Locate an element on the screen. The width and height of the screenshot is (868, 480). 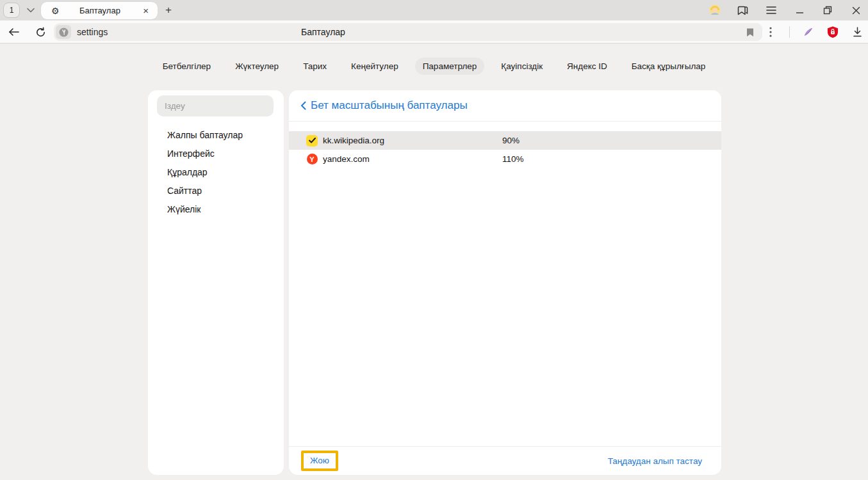
site-name: yandex.com is located at coordinates (346, 159).